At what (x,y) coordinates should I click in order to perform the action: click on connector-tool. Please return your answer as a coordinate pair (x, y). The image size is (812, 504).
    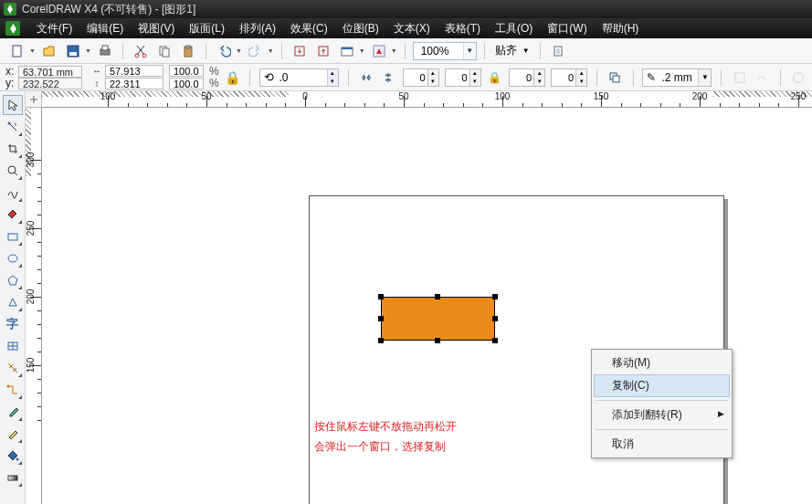
    Looking at the image, I should click on (13, 390).